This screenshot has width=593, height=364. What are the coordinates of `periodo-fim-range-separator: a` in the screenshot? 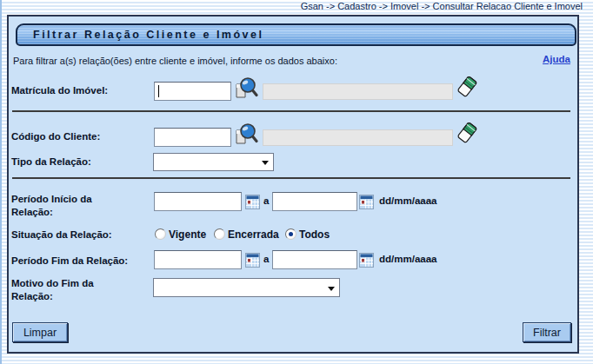 It's located at (266, 259).